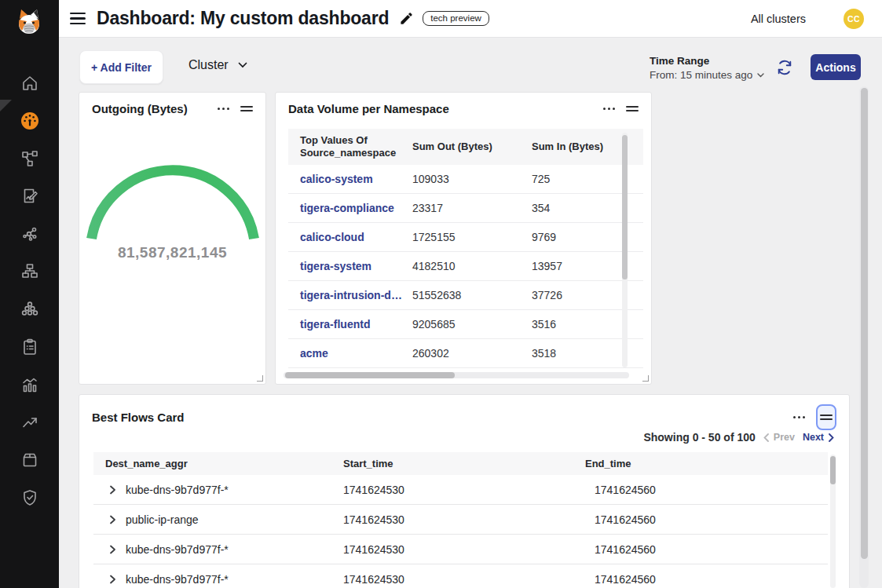  I want to click on table-body: calico-system 109033 725 tigera-complian…, so click(466, 267).